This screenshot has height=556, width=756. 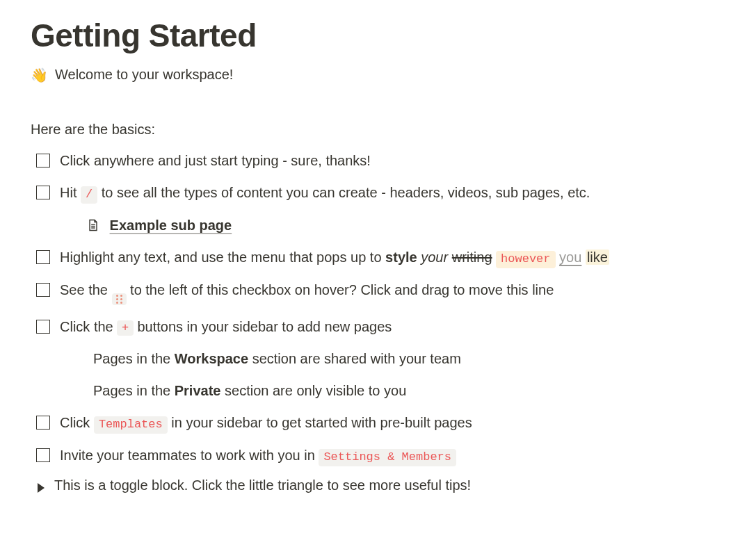 I want to click on todo-item-5: Click the + buttons in your sidebar to a…, so click(x=381, y=327).